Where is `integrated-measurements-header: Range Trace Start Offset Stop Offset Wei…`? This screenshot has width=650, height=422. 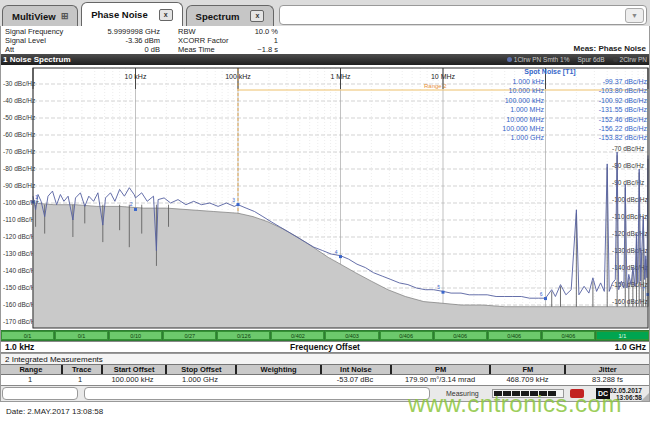
integrated-measurements-header: Range Trace Start Offset Stop Offset Wei… is located at coordinates (325, 370).